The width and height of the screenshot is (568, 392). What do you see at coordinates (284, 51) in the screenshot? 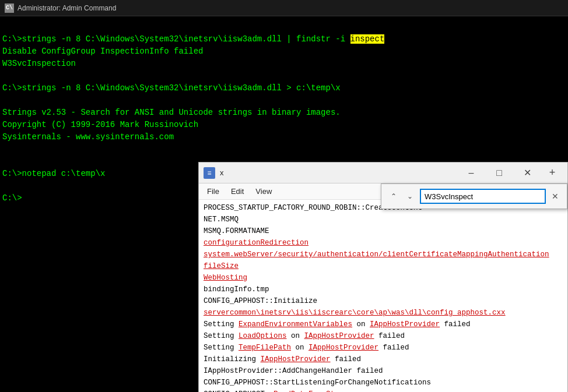
I see `cmd-line-3: Disable ConfigGroup InspectionInfo faile…` at bounding box center [284, 51].